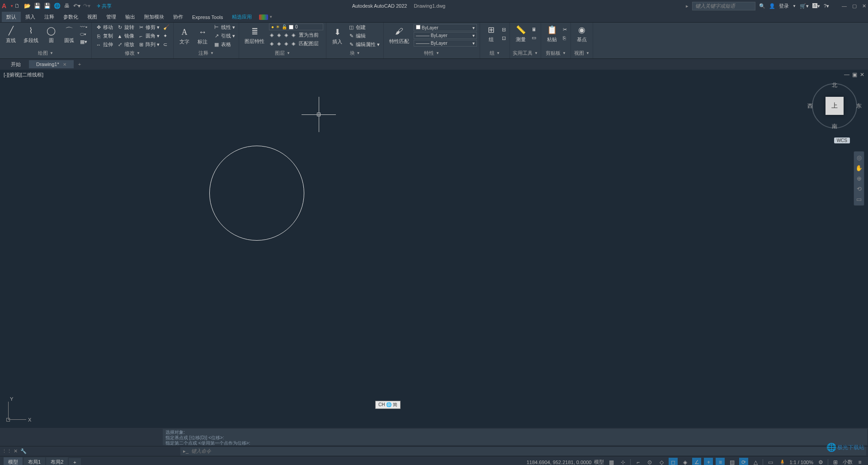 This screenshot has height=465, width=868. What do you see at coordinates (12, 6) in the screenshot?
I see `logo-dropdown: ▼` at bounding box center [12, 6].